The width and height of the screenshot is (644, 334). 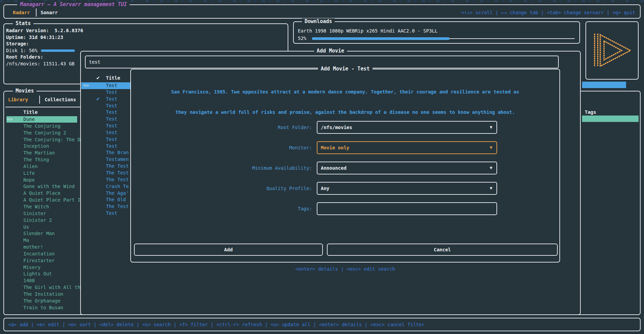 What do you see at coordinates (228, 250) in the screenshot?
I see `add-button: Add` at bounding box center [228, 250].